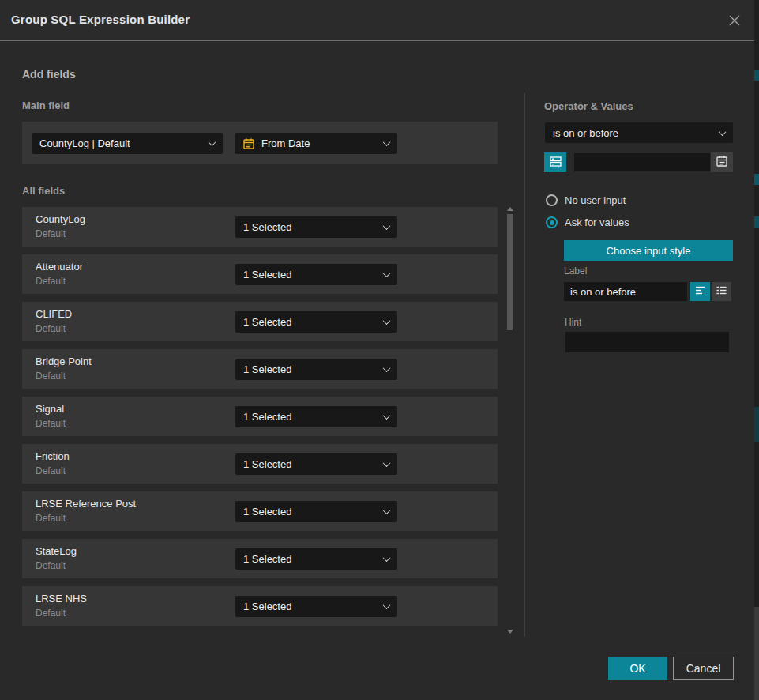  Describe the element at coordinates (700, 292) in the screenshot. I see `single-line-style-toggle` at that location.